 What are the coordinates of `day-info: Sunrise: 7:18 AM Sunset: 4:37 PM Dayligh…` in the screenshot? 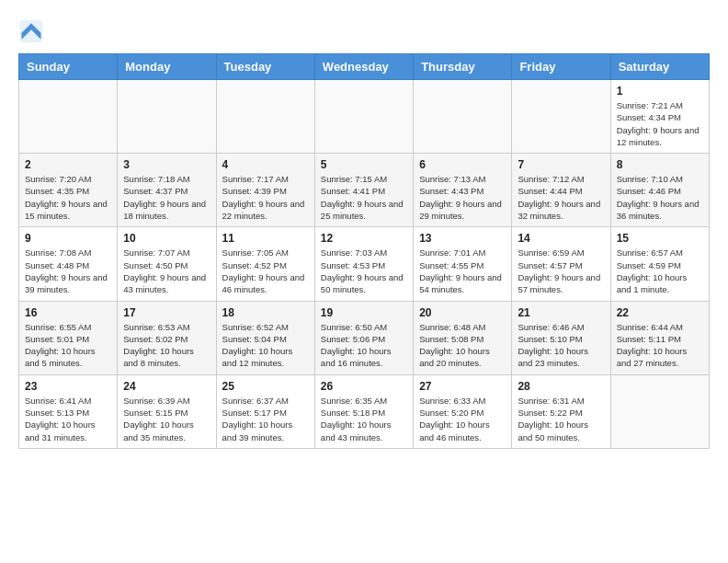 It's located at (166, 197).